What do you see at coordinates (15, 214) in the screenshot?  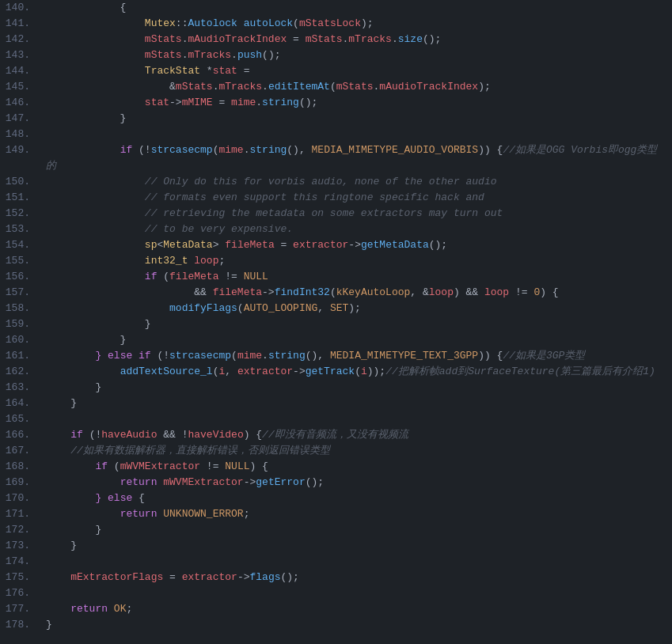 I see `line-number: 152.` at bounding box center [15, 214].